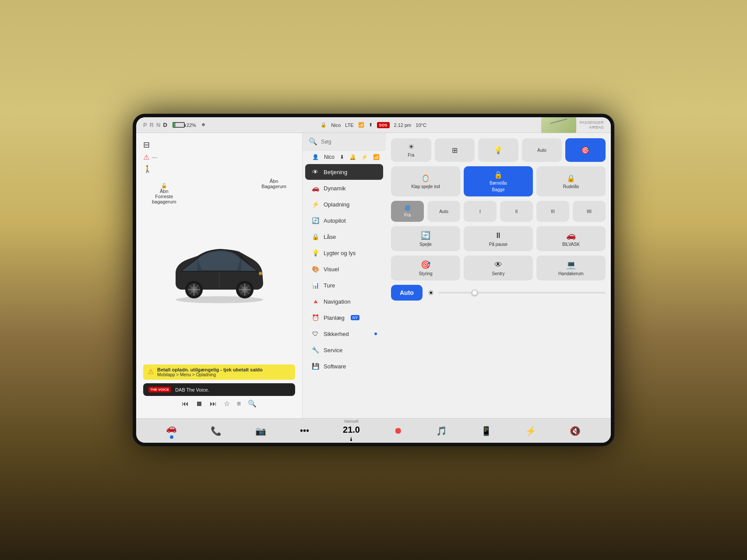 The width and height of the screenshot is (747, 560). What do you see at coordinates (335, 172) in the screenshot?
I see `betjening-label: Betjening` at bounding box center [335, 172].